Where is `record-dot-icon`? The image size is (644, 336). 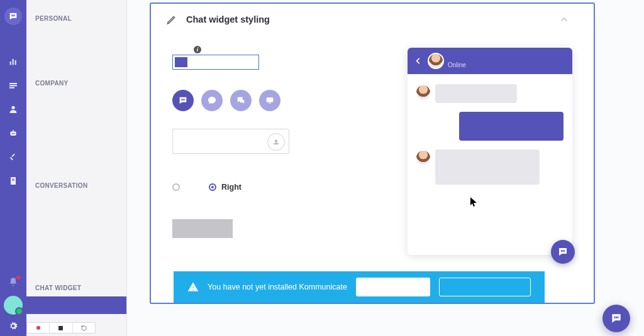
record-dot-icon is located at coordinates (38, 328).